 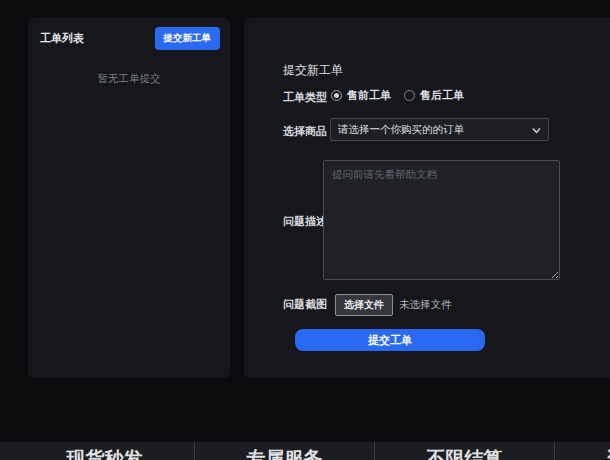 What do you see at coordinates (442, 220) in the screenshot?
I see `description-textarea` at bounding box center [442, 220].